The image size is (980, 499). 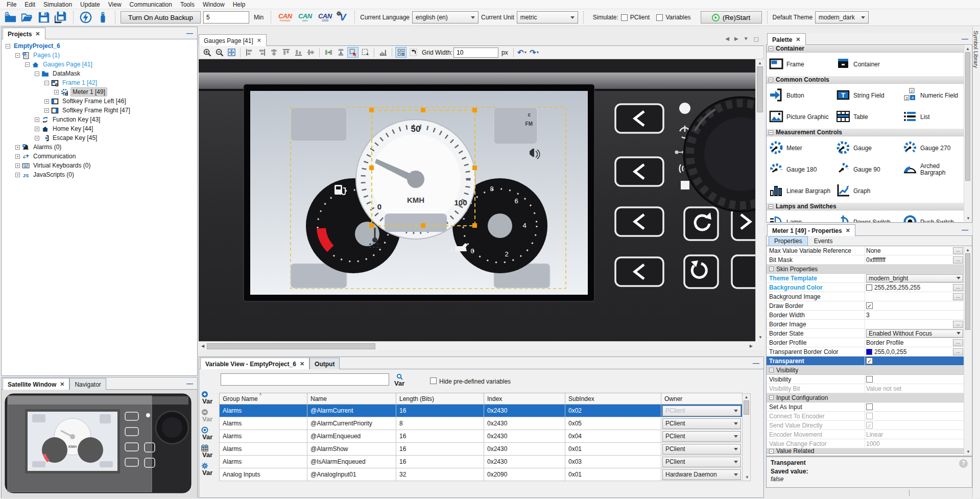 I want to click on tab-output: Output, so click(x=325, y=364).